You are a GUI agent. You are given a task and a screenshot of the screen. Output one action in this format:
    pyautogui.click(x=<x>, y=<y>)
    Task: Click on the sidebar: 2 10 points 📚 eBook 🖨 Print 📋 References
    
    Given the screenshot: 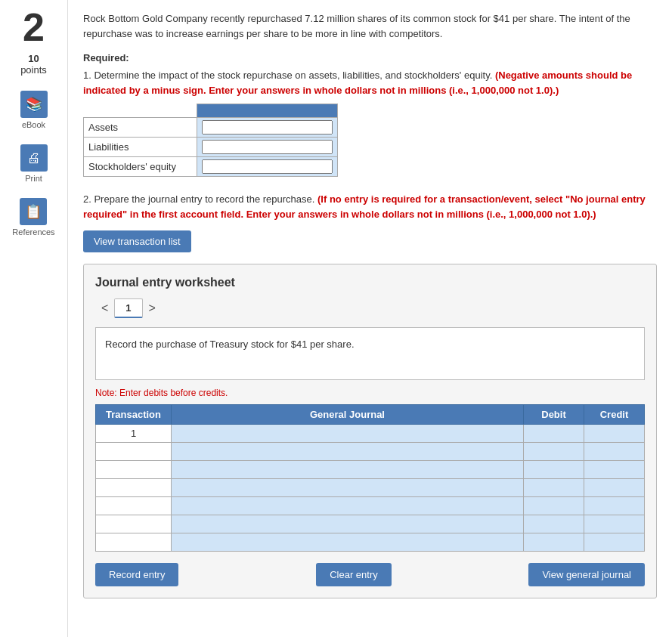 What is the action you would take?
    pyautogui.click(x=34, y=319)
    